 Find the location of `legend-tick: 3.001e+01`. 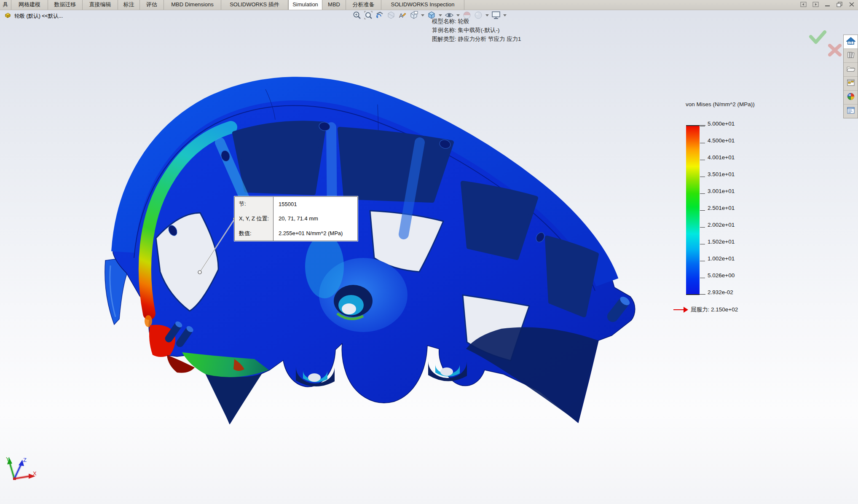

legend-tick: 3.001e+01 is located at coordinates (721, 191).